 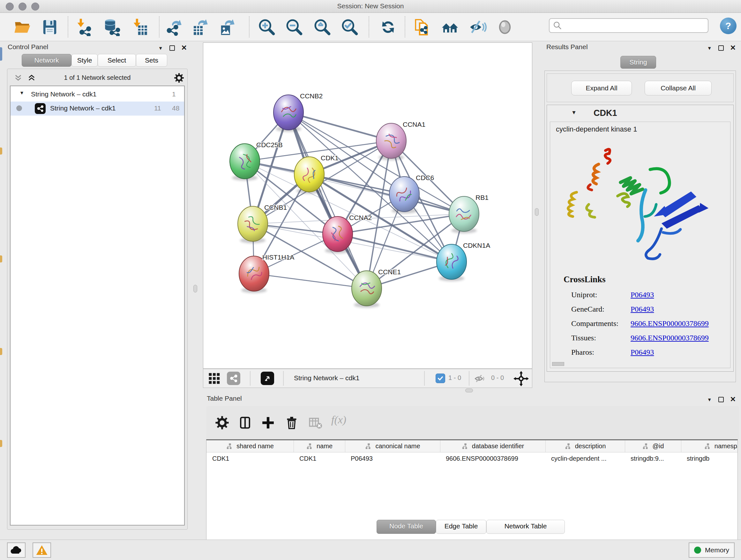 I want to click on clone-network-button, so click(x=423, y=27).